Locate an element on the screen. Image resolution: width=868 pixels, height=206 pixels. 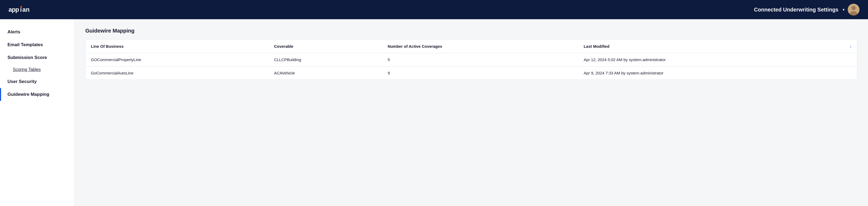
chevron-down-icon: ▾ is located at coordinates (844, 9).